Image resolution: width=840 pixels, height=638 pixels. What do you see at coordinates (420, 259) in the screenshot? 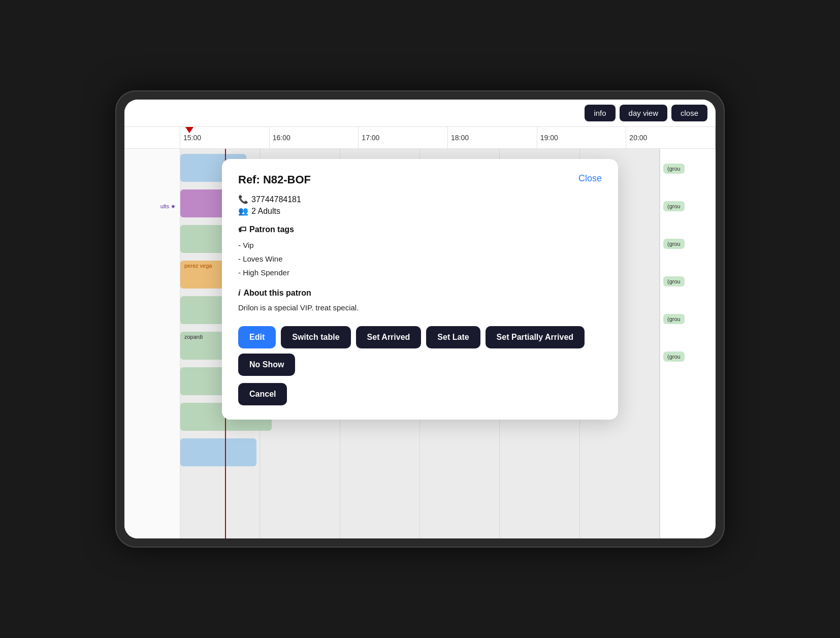
I see `patron-tag: - Loves Wine` at bounding box center [420, 259].